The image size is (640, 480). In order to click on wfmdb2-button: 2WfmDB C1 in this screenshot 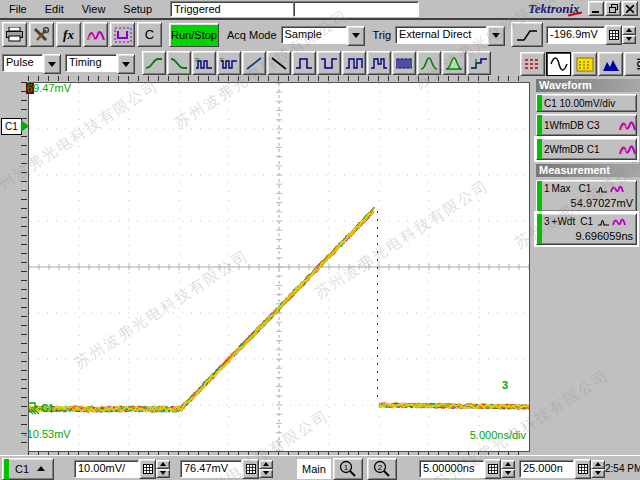, I will do `click(586, 149)`.